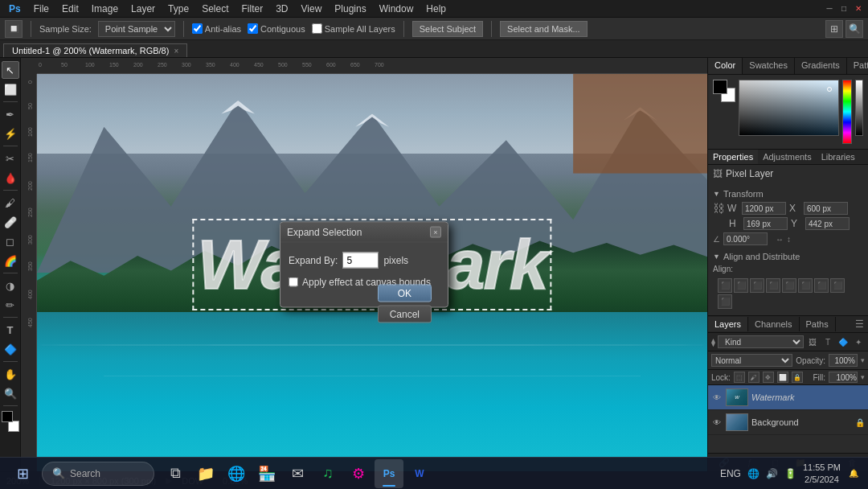 The image size is (868, 489). What do you see at coordinates (733, 157) in the screenshot?
I see `tab-properties: Properties` at bounding box center [733, 157].